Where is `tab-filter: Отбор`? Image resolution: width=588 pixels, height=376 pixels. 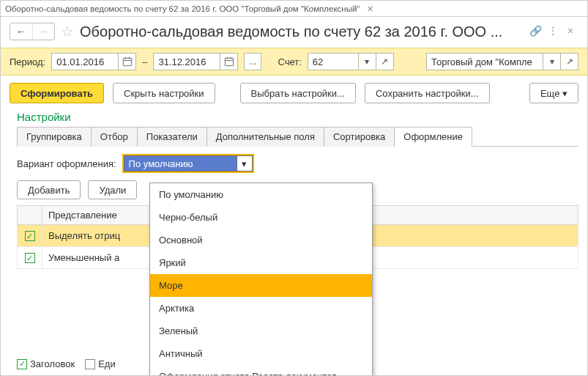 tab-filter: Отбор is located at coordinates (114, 136).